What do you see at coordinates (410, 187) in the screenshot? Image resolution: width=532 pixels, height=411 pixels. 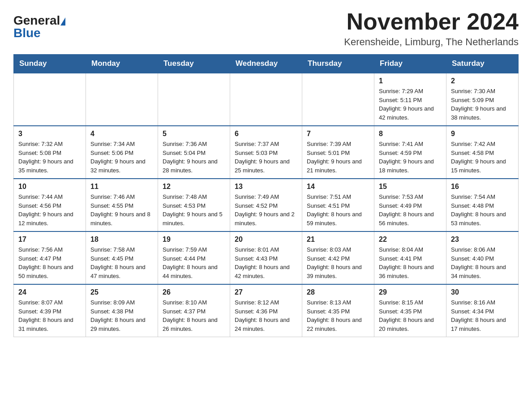 I see `day-number: 15` at bounding box center [410, 187].